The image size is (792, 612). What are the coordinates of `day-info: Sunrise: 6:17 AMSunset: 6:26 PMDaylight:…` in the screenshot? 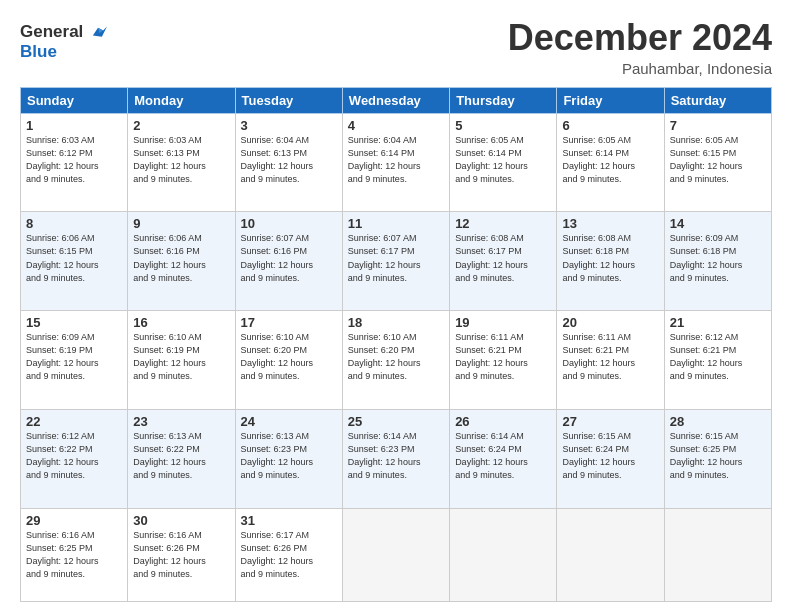 It's located at (289, 555).